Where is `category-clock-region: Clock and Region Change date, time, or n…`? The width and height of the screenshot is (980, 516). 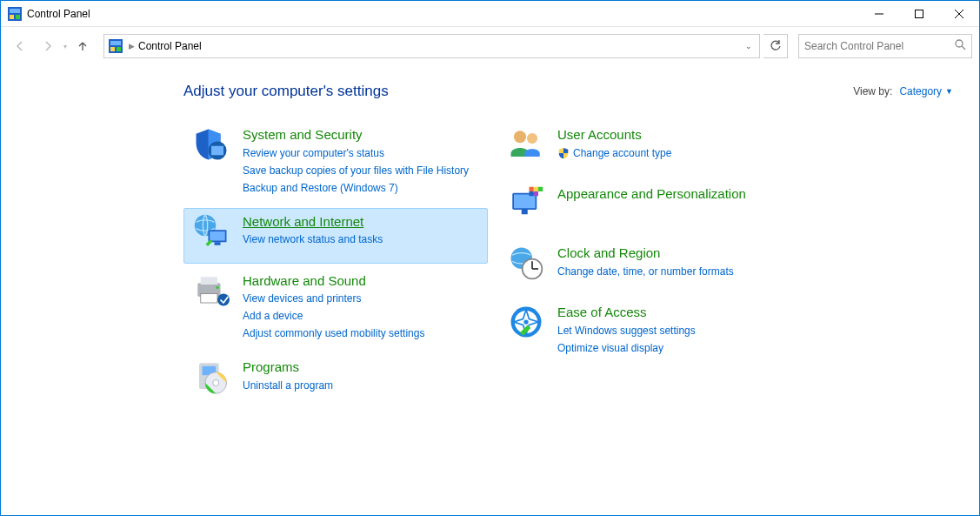 category-clock-region: Clock and Region Change date, time, or n… is located at coordinates (650, 267).